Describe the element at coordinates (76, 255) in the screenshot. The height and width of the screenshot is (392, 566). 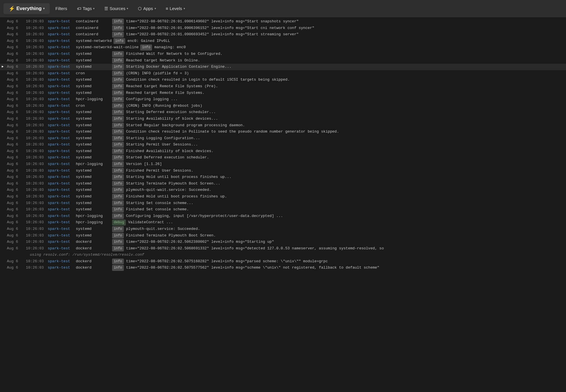
I see `log-continuation: using resolv.conf: /run/systemd/resolve/…` at that location.